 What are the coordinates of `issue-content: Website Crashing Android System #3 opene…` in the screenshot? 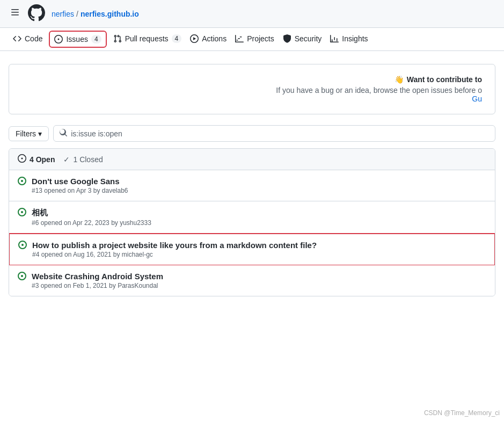 It's located at (259, 280).